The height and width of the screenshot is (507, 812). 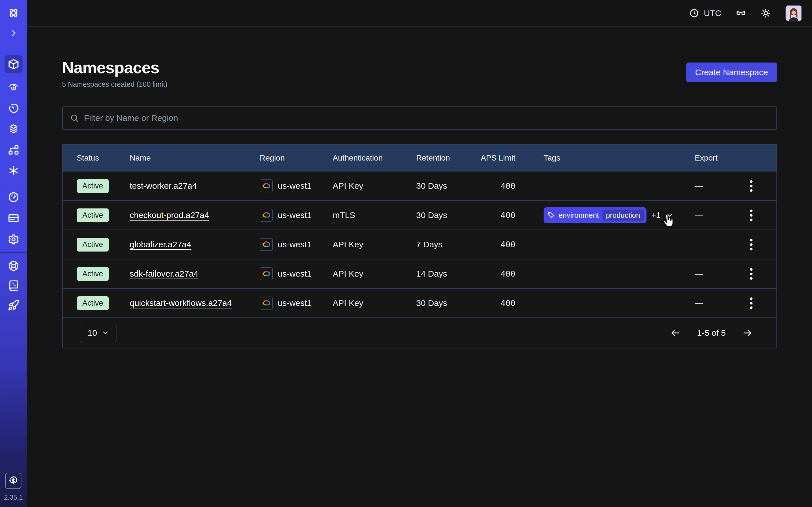 I want to click on namespace-link: test-worker.a27a4, so click(x=163, y=186).